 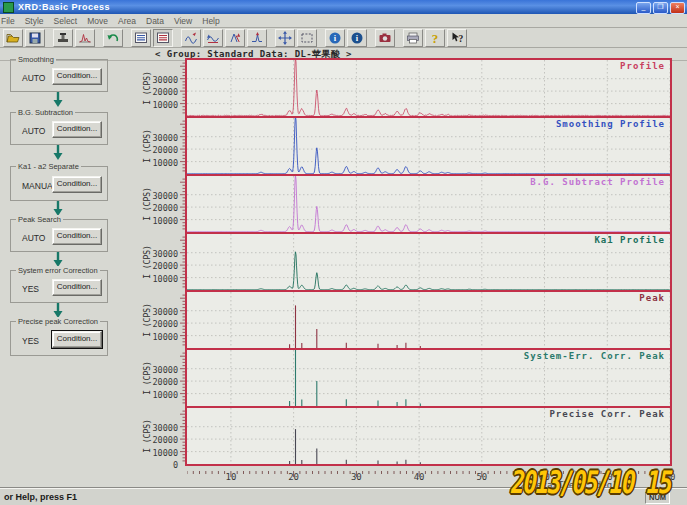 I want to click on layout-list-active-button, so click(x=163, y=38).